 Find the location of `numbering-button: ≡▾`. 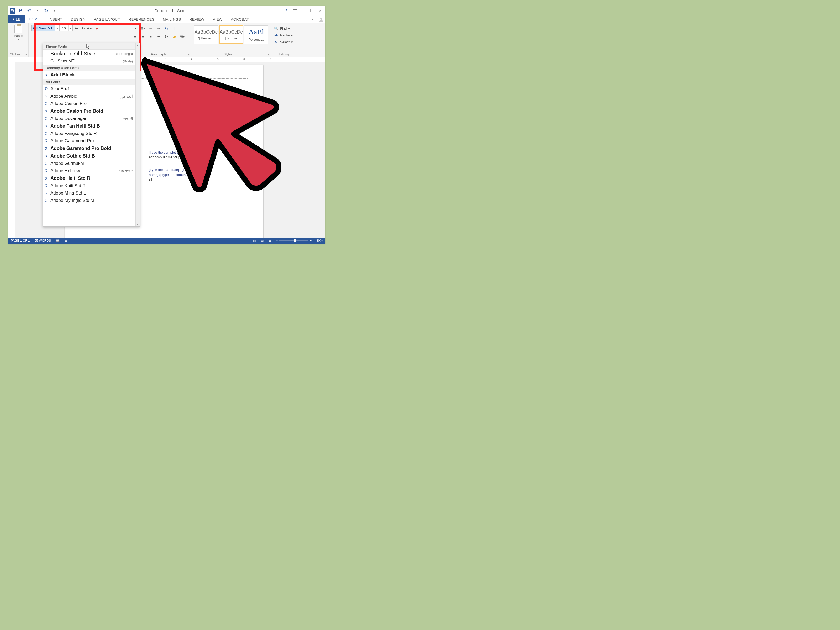

numbering-button: ≡▾ is located at coordinates (135, 28).